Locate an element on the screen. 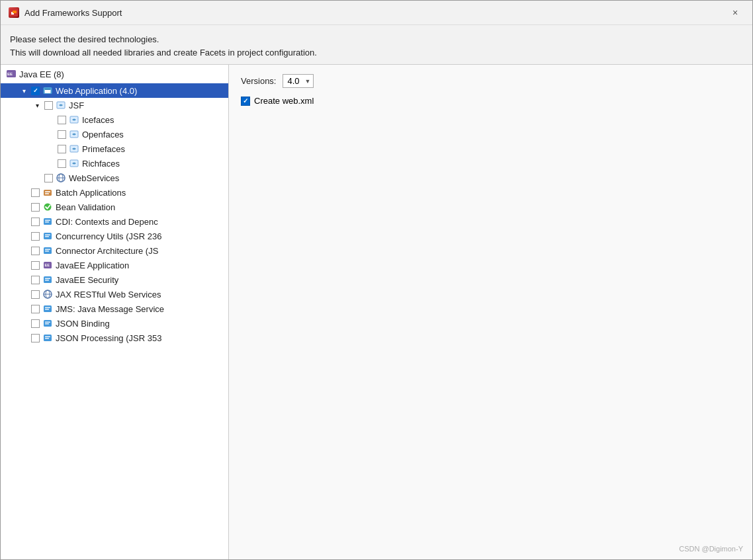  javaee-section-label: Java EE (8) is located at coordinates (42, 74).